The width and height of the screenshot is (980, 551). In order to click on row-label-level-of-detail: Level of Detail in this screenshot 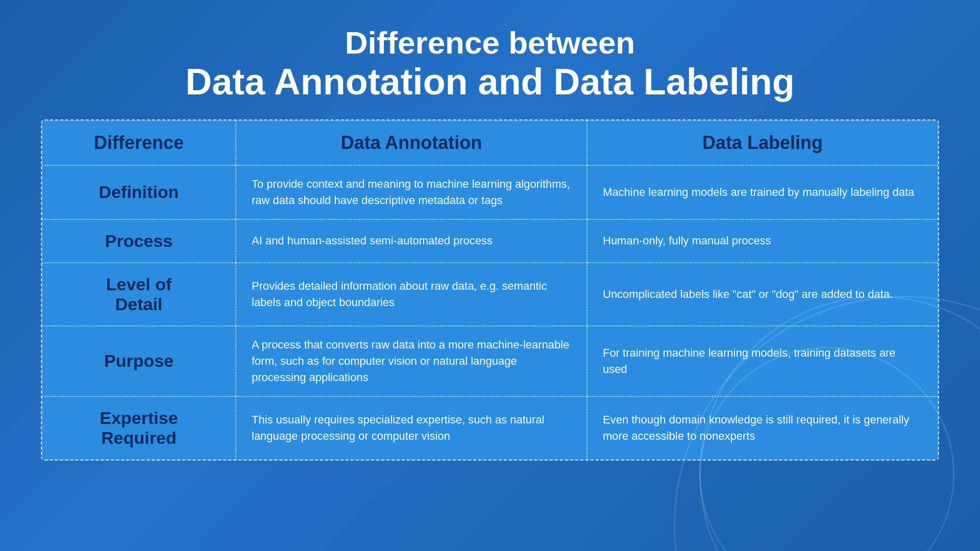, I will do `click(139, 294)`.